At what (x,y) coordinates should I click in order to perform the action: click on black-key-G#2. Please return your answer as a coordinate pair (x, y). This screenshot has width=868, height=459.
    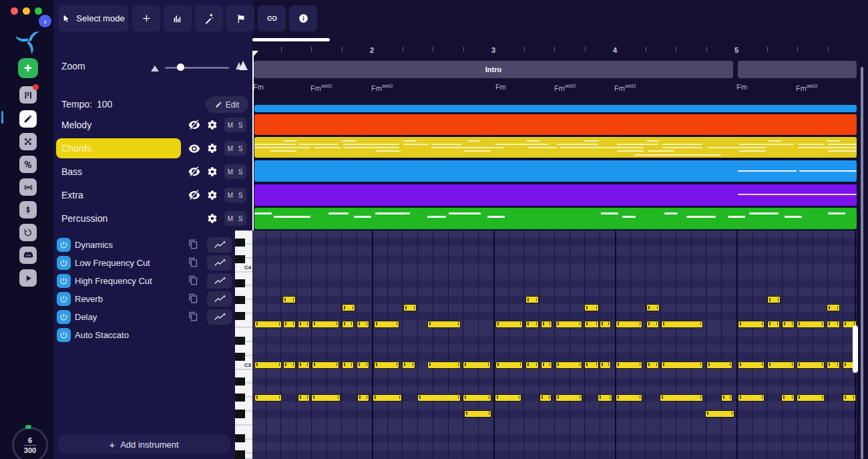
    Looking at the image, I should click on (240, 398).